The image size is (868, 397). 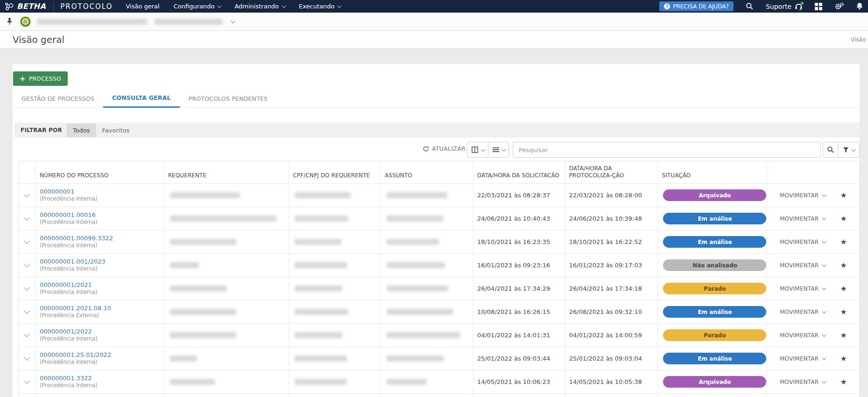 I want to click on header-solicitacao: DATA/HORA DA SOLICITACÃO, so click(x=519, y=173).